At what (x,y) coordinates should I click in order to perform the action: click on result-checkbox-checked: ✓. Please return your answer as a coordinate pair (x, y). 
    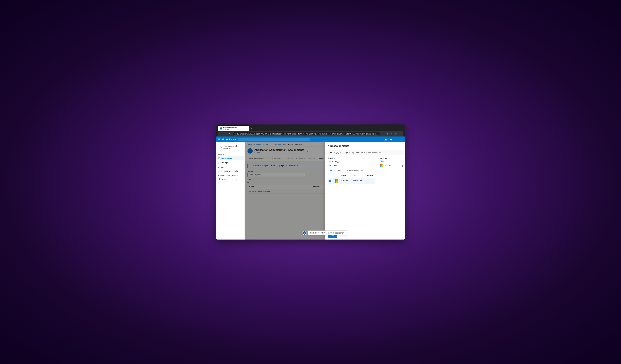
    Looking at the image, I should click on (330, 181).